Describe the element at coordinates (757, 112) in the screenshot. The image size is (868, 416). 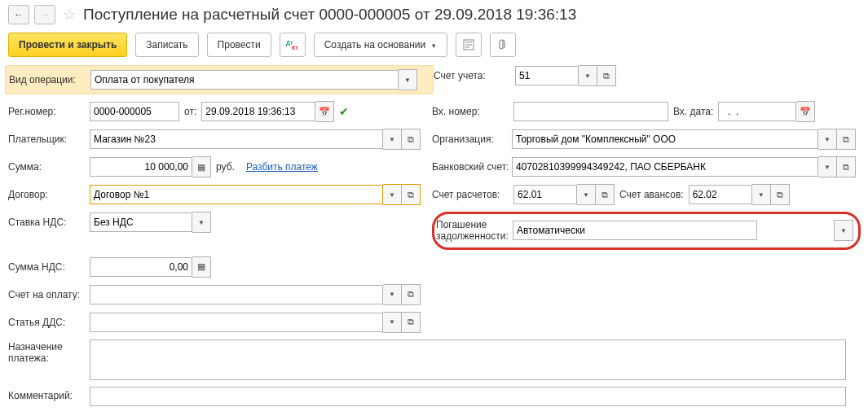
I see `in-date-input` at that location.